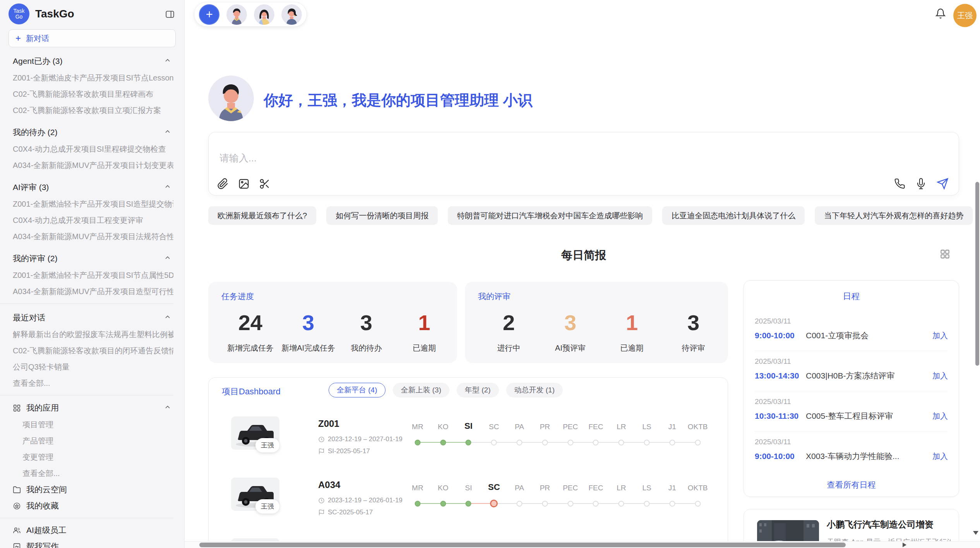  Describe the element at coordinates (87, 236) in the screenshot. I see `list-item: A034-全新新能源MUV产品开发项目法规符合性评审` at that location.